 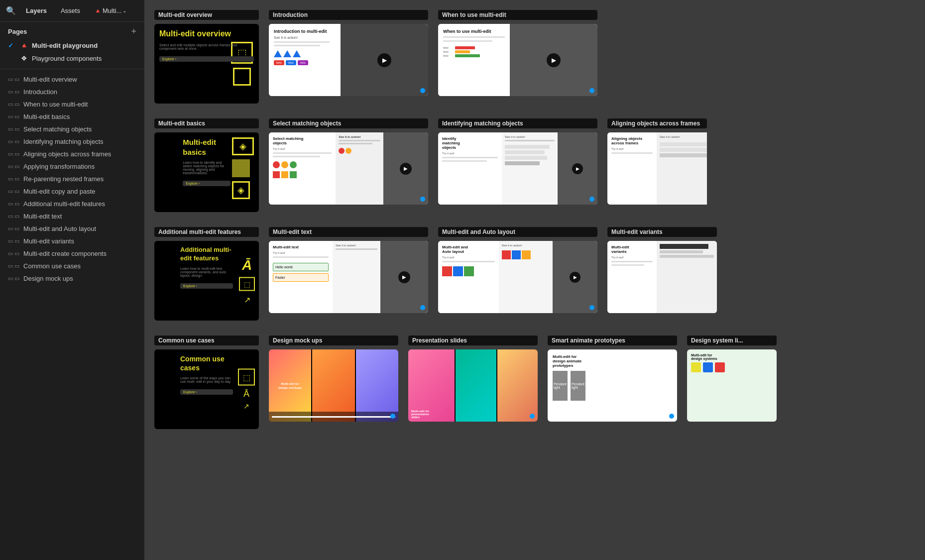 What do you see at coordinates (554, 60) in the screenshot?
I see `play-button-when: ▶` at bounding box center [554, 60].